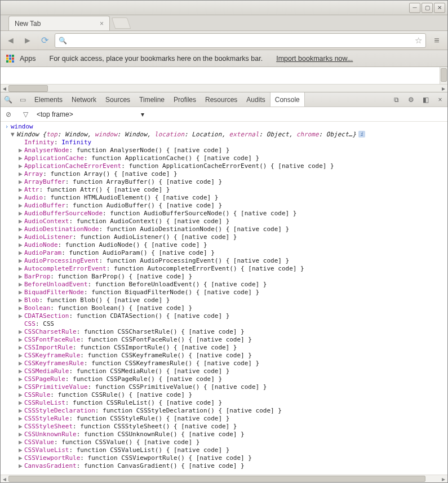 The width and height of the screenshot is (448, 483). I want to click on forward-button: ►, so click(28, 41).